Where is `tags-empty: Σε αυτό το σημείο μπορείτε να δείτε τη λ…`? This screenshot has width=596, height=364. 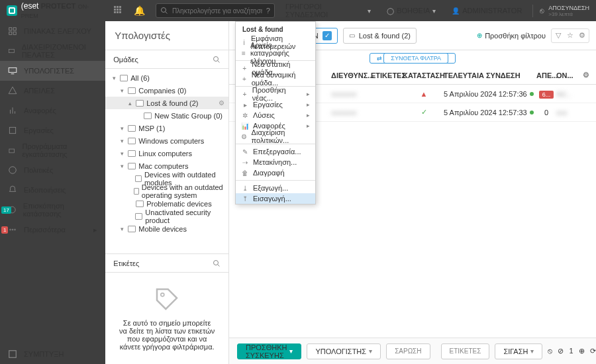
tags-empty: Σε αυτό το σημείο μπορείτε να δείτε τη λ… is located at coordinates (167, 318).